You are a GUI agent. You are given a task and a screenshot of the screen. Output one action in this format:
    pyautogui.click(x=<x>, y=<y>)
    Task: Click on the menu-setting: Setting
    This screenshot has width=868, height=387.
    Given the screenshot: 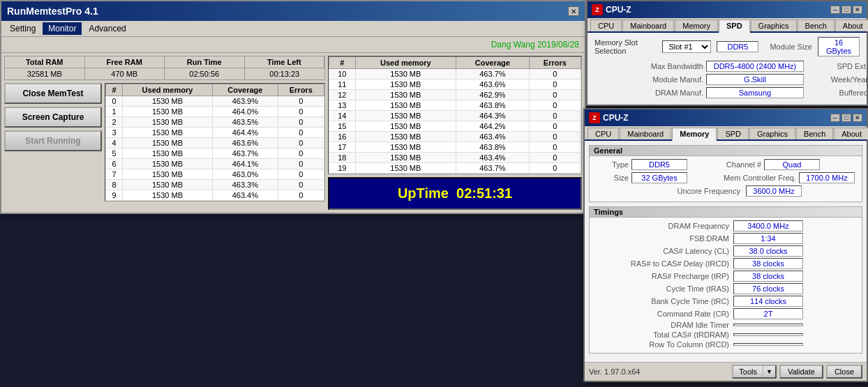 What is the action you would take?
    pyautogui.click(x=22, y=29)
    